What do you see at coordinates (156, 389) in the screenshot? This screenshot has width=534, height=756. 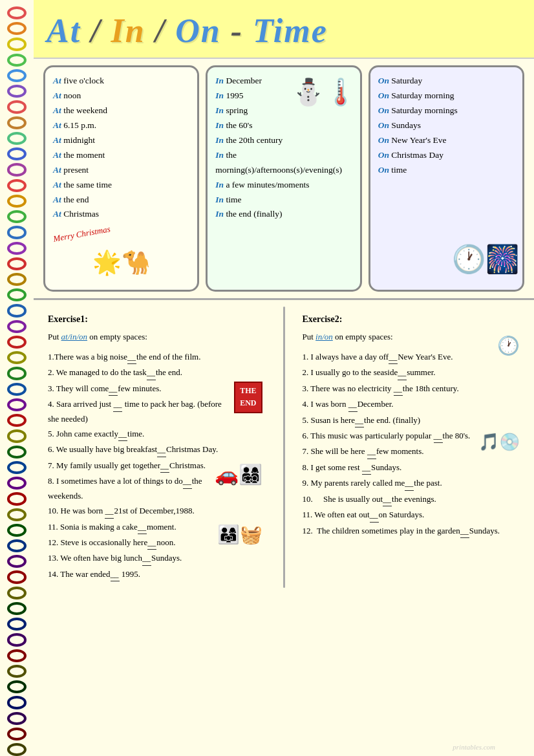 I see `exercise1-item3: 3. They will come__few minutes. THEEND` at bounding box center [156, 389].